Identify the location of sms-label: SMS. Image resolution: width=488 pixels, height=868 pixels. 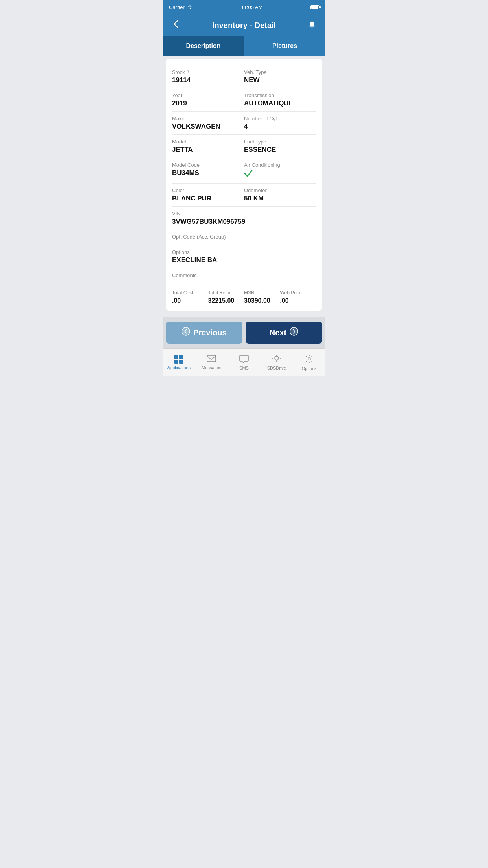
(244, 368).